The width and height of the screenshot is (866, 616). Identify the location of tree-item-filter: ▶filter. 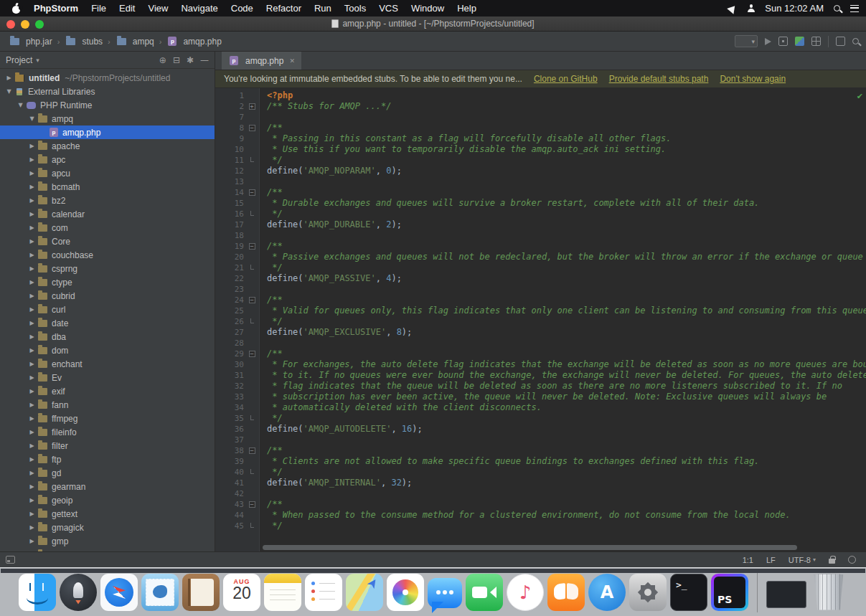
(108, 446).